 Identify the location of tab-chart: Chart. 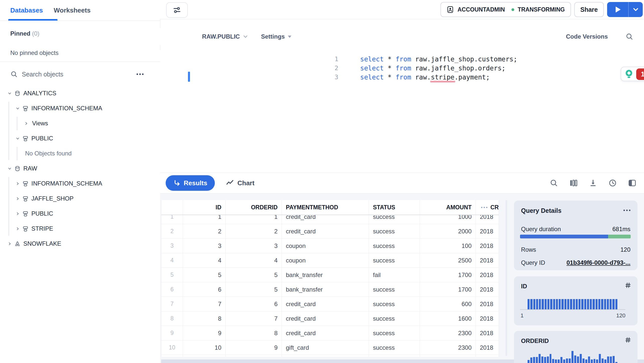
(240, 183).